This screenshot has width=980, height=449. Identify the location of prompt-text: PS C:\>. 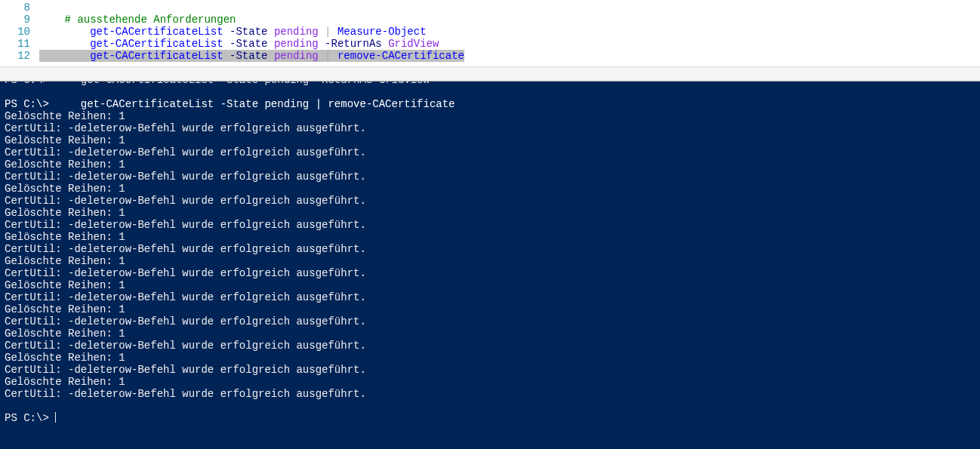
(30, 418).